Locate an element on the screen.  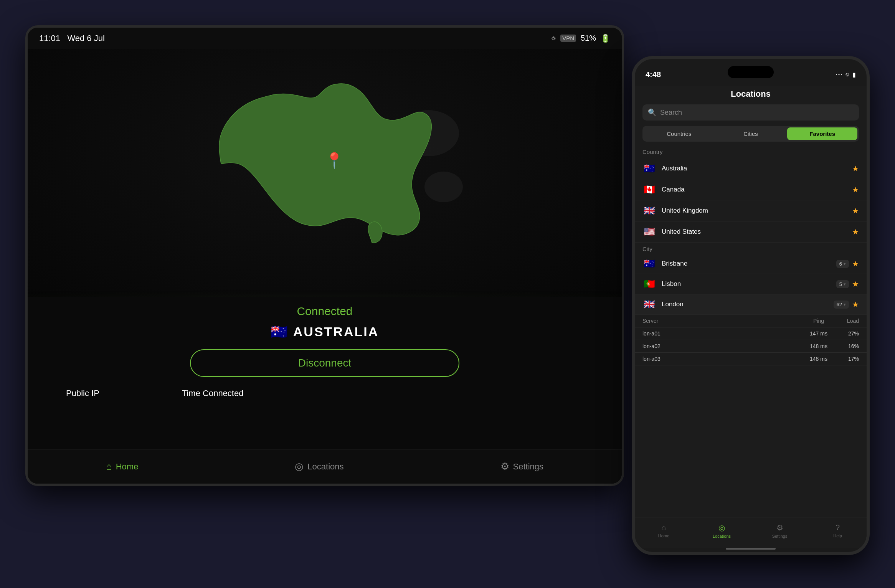
lisbon-badge: 5 ▾ is located at coordinates (843, 284).